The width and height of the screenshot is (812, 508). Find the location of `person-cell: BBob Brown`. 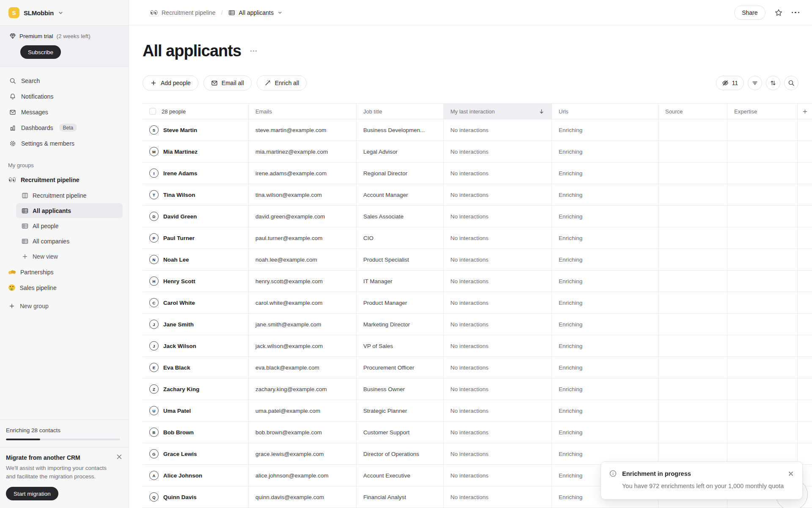

person-cell: BBob Brown is located at coordinates (195, 432).